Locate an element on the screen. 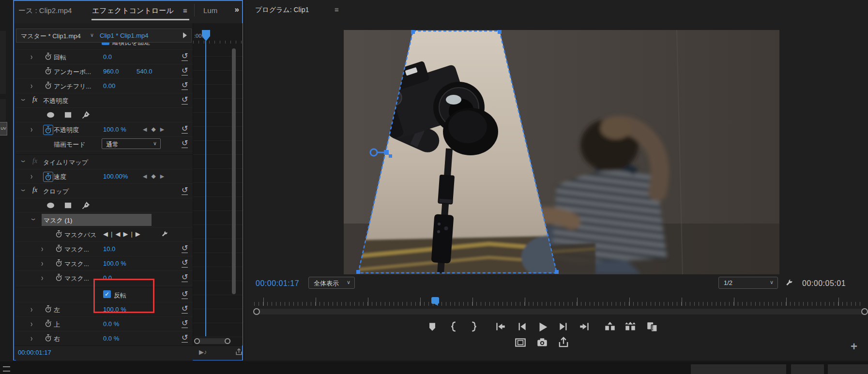 The height and width of the screenshot is (374, 868). tab-source-monitor: ース : Clip2.mp4 is located at coordinates (45, 11).